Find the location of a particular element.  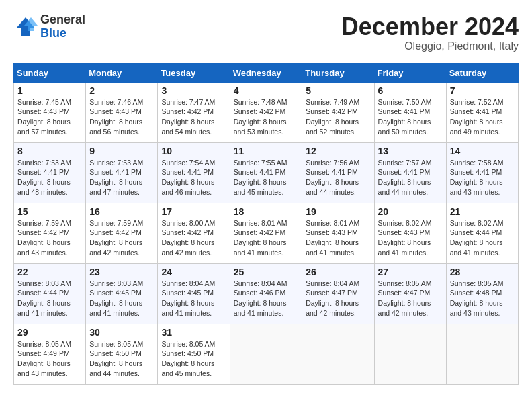

calendar-week-row: 22Sunrise: 8:03 AM Sunset: 4:44 PM Dayli… is located at coordinates (266, 293).